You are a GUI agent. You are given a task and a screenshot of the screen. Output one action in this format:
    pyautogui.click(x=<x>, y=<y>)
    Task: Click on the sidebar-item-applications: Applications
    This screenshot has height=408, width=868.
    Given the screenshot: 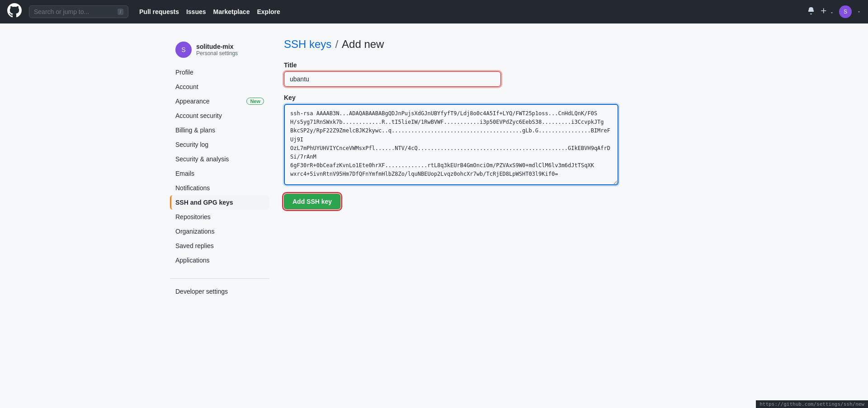 What is the action you would take?
    pyautogui.click(x=220, y=260)
    